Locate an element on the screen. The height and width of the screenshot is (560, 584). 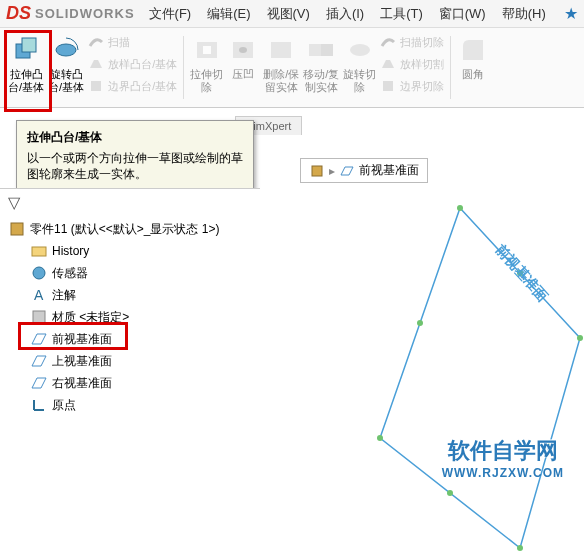
boundary-cut-icon is located at coordinates (388, 86).